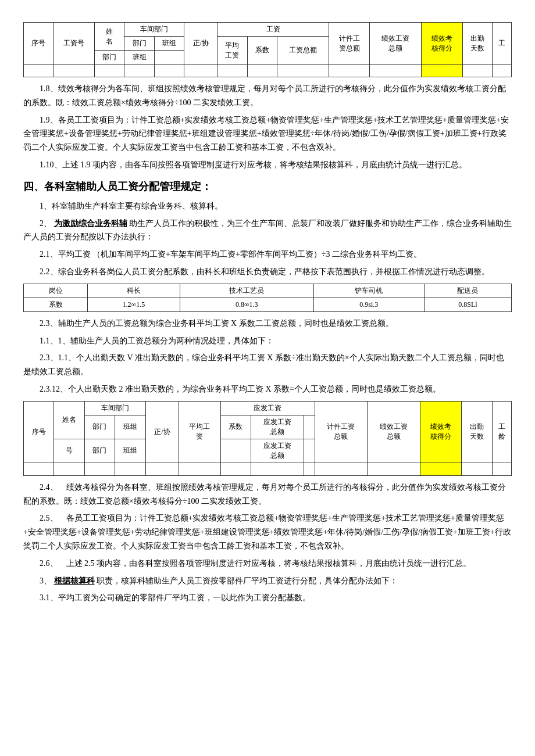 The width and height of the screenshot is (535, 756). What do you see at coordinates (69, 469) in the screenshot?
I see `t2-row1-col2` at bounding box center [69, 469].